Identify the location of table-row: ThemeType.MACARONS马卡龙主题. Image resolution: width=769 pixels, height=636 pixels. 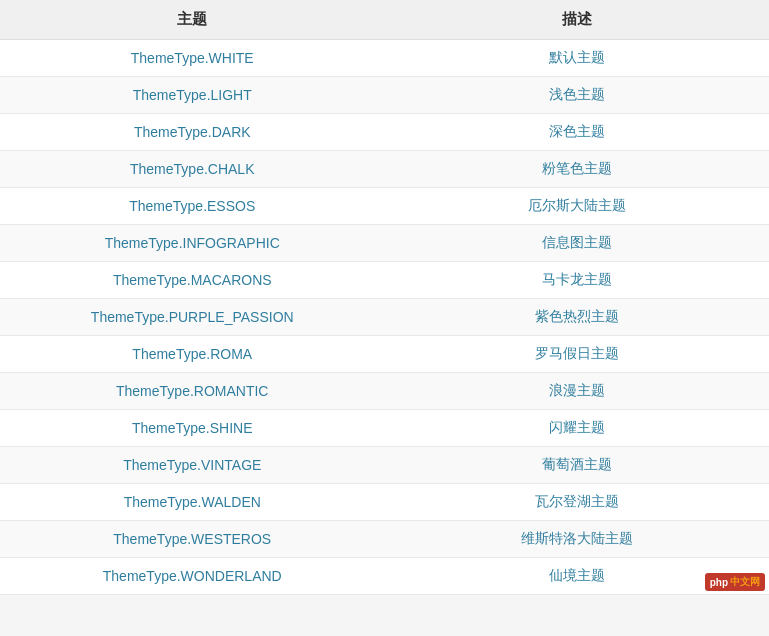
(384, 280).